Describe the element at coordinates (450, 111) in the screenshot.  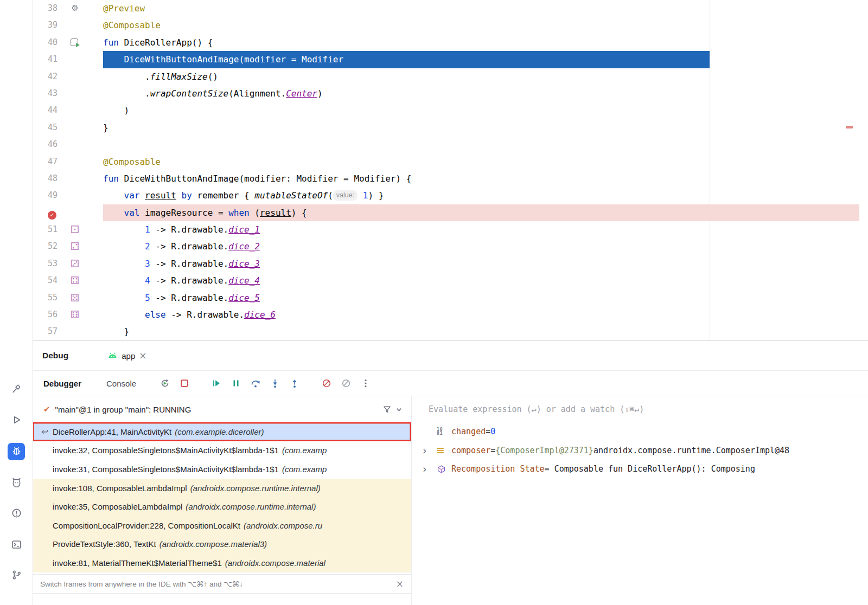
I see `code-line: 44 )` at that location.